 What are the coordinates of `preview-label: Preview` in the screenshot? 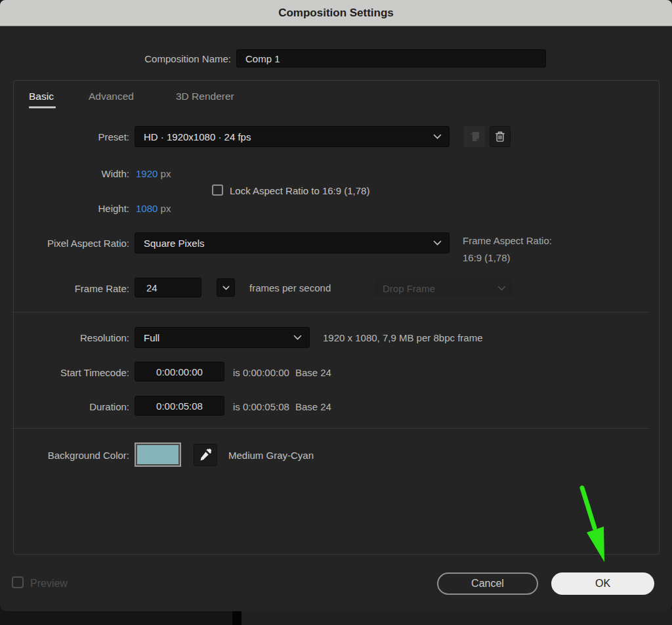 It's located at (49, 584).